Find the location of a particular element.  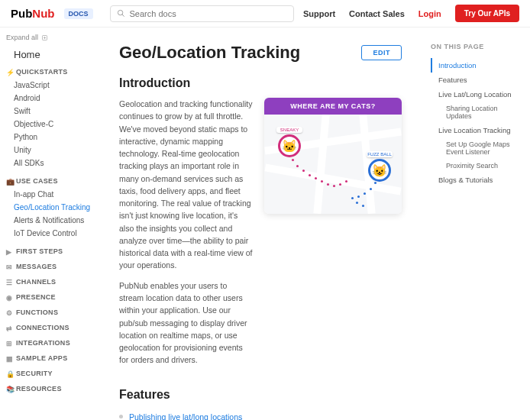

nav-item: All SDKs is located at coordinates (52, 163).